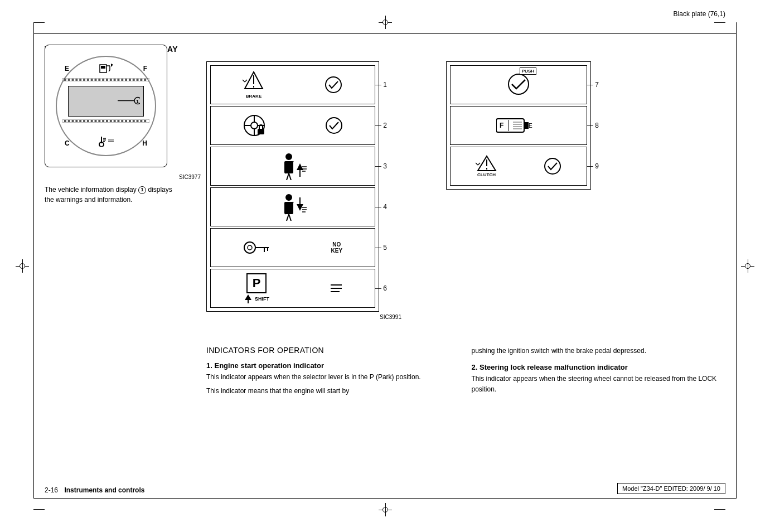 Image resolution: width=770 pixels, height=532 pixels. I want to click on bottom-col-right: pushing the ignition switch with the bra…, so click(596, 371).